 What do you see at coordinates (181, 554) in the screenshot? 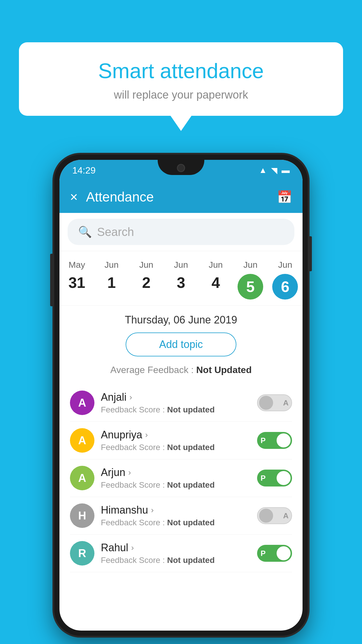
I see `student-row-4: RRahul ›Feedback Score : Not updatedP` at bounding box center [181, 554].